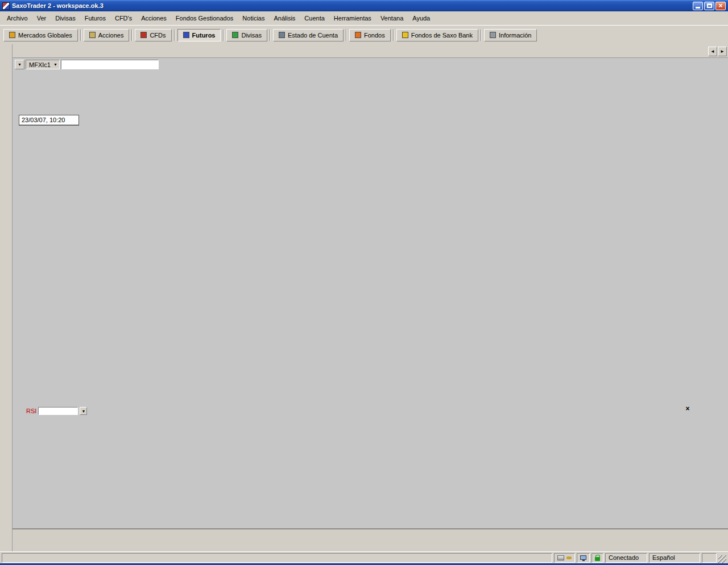 Image resolution: width=728 pixels, height=565 pixels. I want to click on maximize-button, so click(709, 6).